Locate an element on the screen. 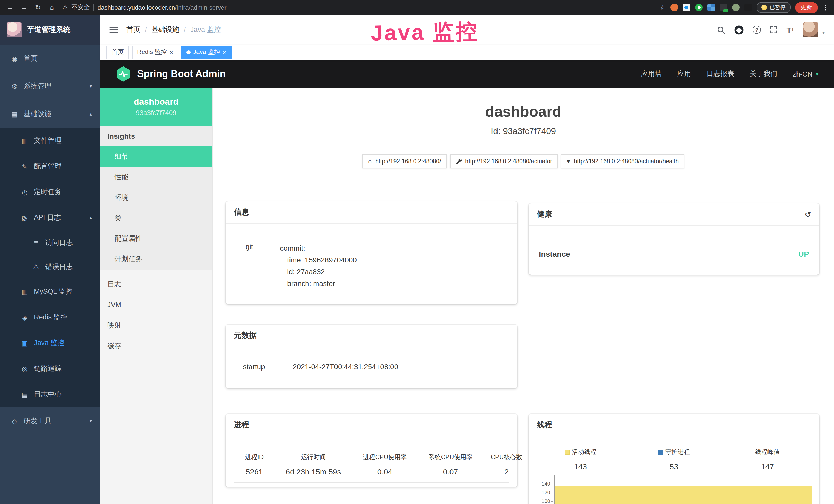  tab-home: 首页 is located at coordinates (118, 52).